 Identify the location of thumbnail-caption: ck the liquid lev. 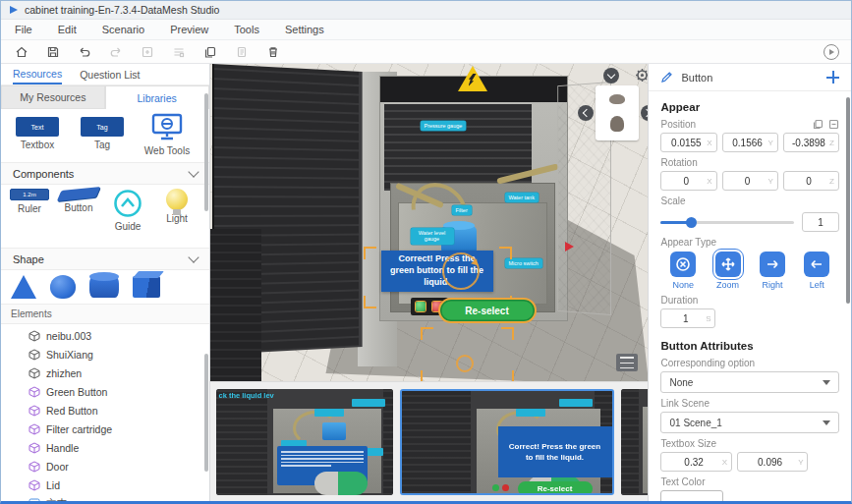
(247, 395).